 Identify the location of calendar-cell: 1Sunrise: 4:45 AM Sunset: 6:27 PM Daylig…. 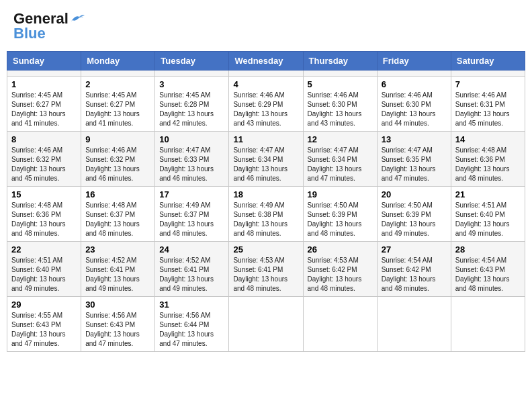
(44, 104).